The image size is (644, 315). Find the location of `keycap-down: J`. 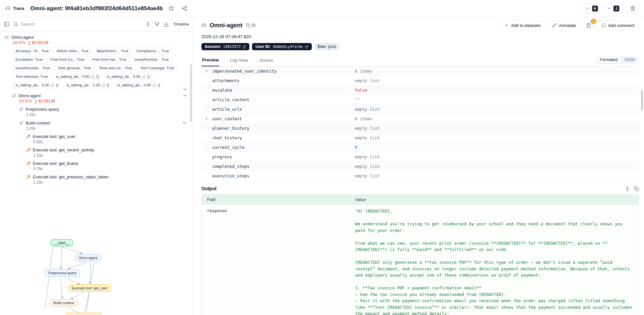

keycap-down: J is located at coordinates (616, 9).